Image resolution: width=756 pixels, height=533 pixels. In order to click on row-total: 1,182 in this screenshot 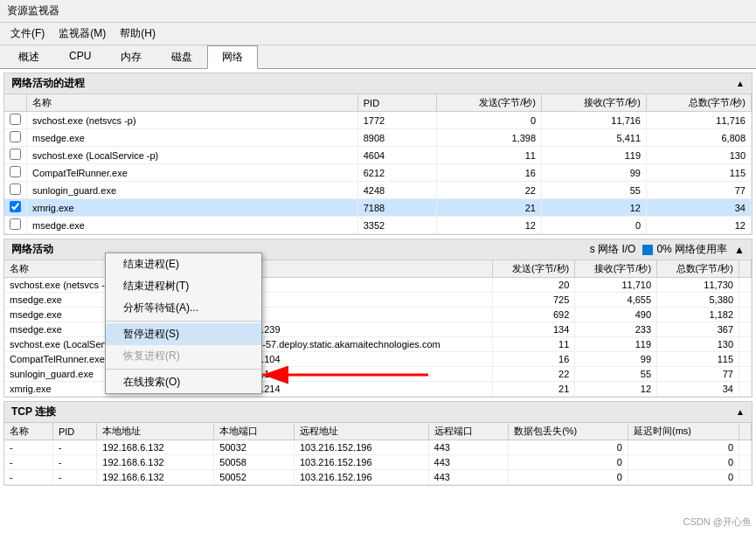, I will do `click(698, 315)`.